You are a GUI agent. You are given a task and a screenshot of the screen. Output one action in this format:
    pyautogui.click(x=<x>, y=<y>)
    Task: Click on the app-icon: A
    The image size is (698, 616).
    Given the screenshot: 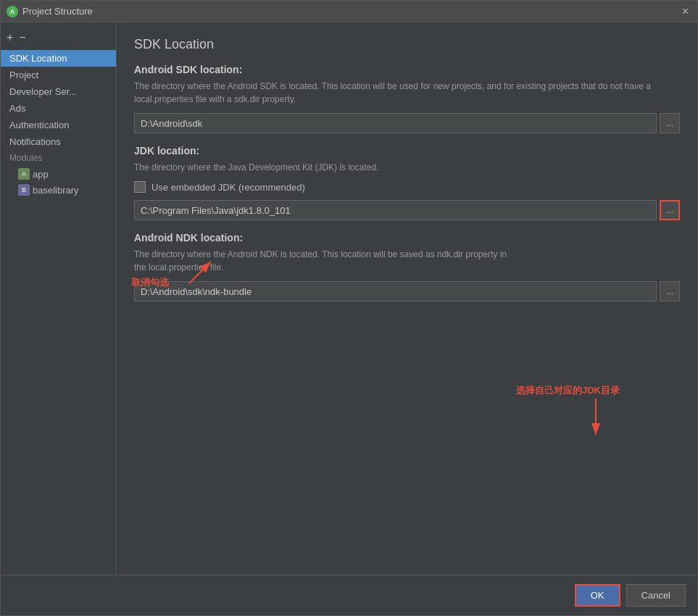 What is the action you would take?
    pyautogui.click(x=12, y=12)
    